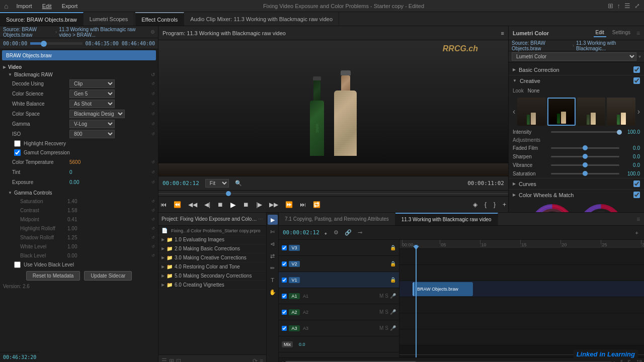 Image resolution: width=644 pixels, height=362 pixels. Describe the element at coordinates (637, 80) in the screenshot. I see `creative-checkbox` at that location.